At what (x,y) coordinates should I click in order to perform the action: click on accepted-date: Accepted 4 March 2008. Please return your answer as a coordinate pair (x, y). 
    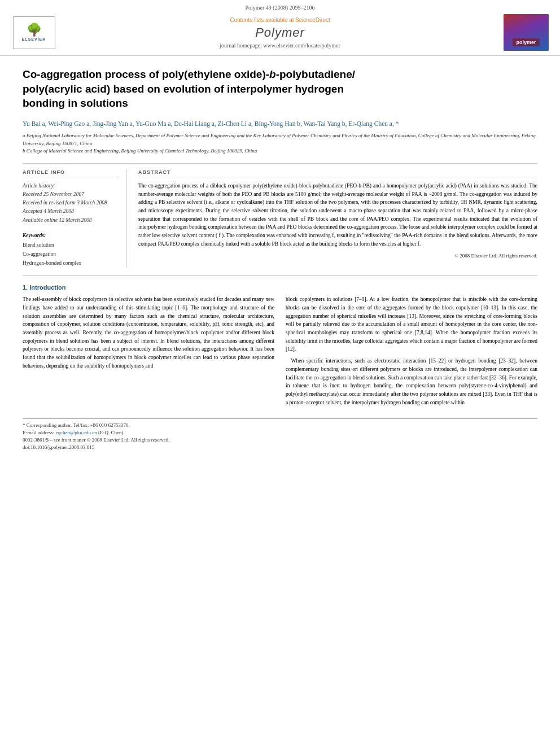
    Looking at the image, I should click on (71, 211).